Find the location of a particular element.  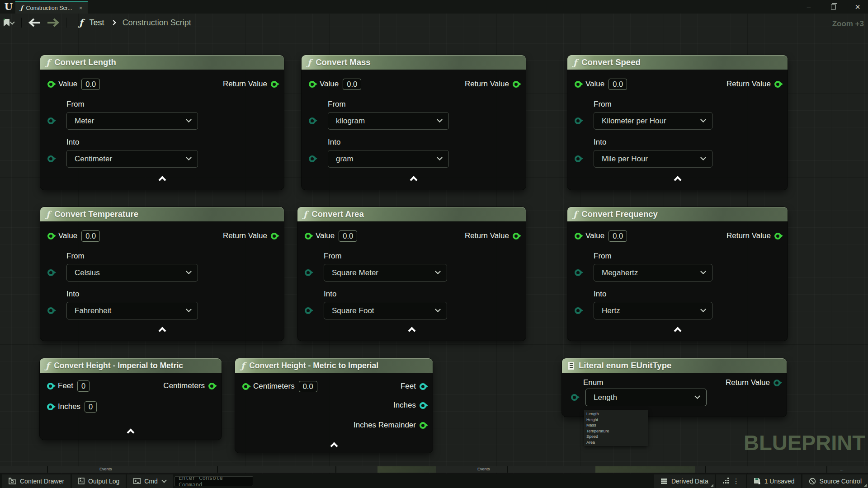

node-header: ƒ Convert Height - Metric to Imperial is located at coordinates (334, 366).